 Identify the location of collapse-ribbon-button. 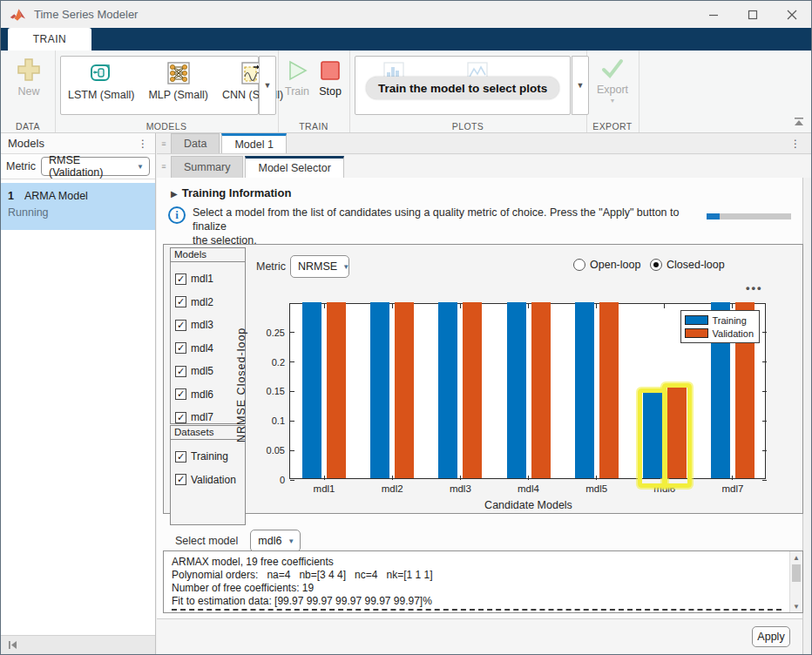
(799, 122).